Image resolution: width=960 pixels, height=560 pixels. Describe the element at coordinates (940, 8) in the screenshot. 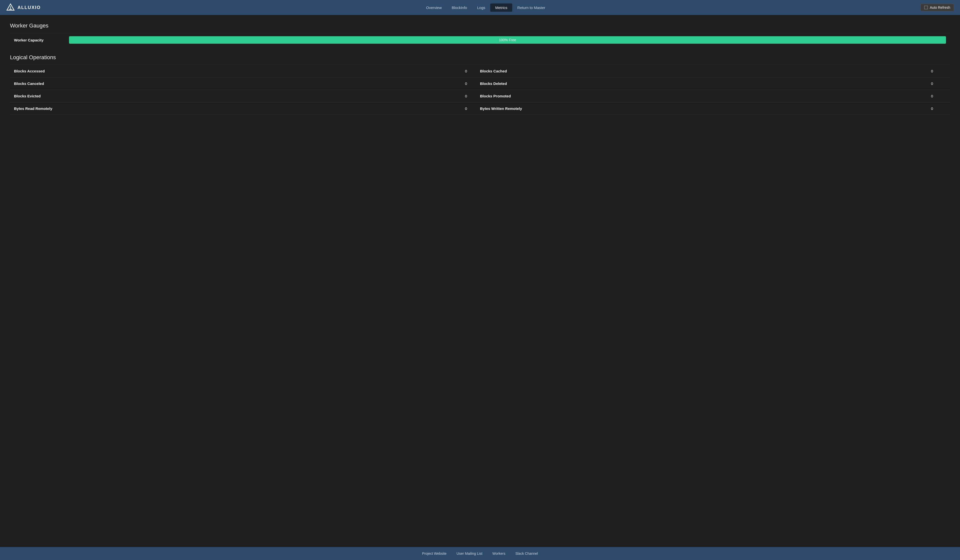

I see `auto-refresh-label: Auto Refresh` at that location.